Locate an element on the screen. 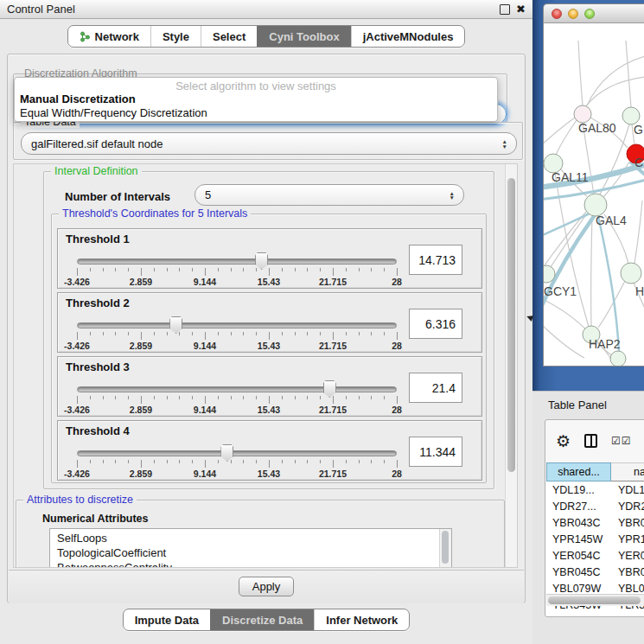 The image size is (644, 644). control-panel-titlebar: Control Panel ✖ is located at coordinates (266, 10).